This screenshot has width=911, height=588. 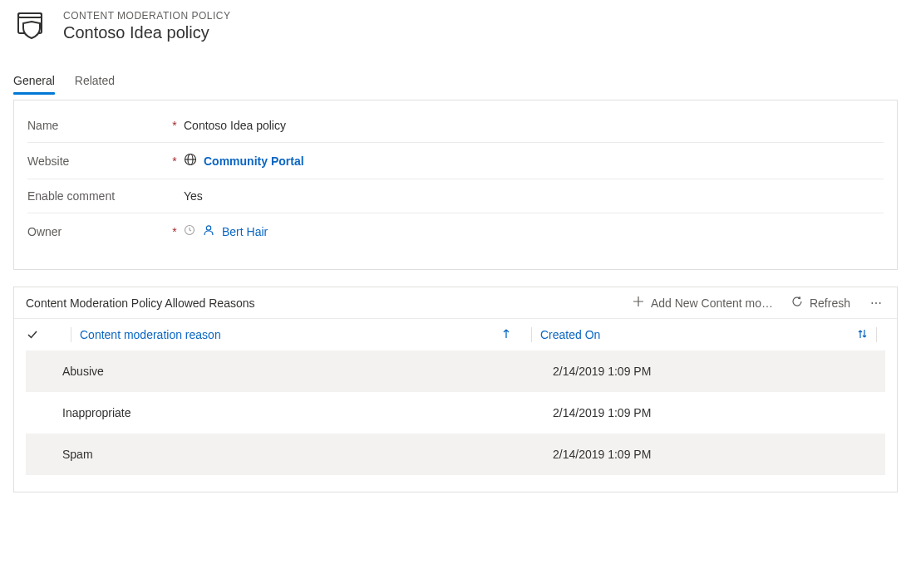 I want to click on label-text: Enable comment, so click(x=71, y=196).